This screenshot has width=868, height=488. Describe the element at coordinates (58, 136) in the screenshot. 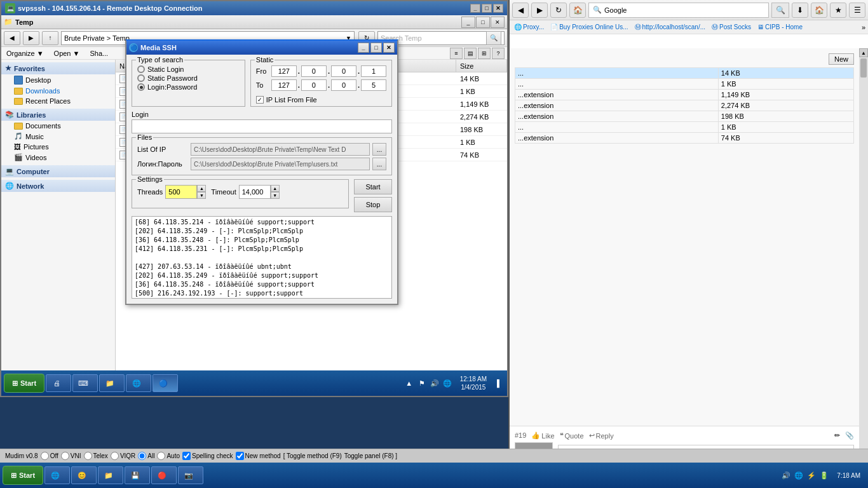

I see `sidebar-item-music: 🎵 Music` at that location.